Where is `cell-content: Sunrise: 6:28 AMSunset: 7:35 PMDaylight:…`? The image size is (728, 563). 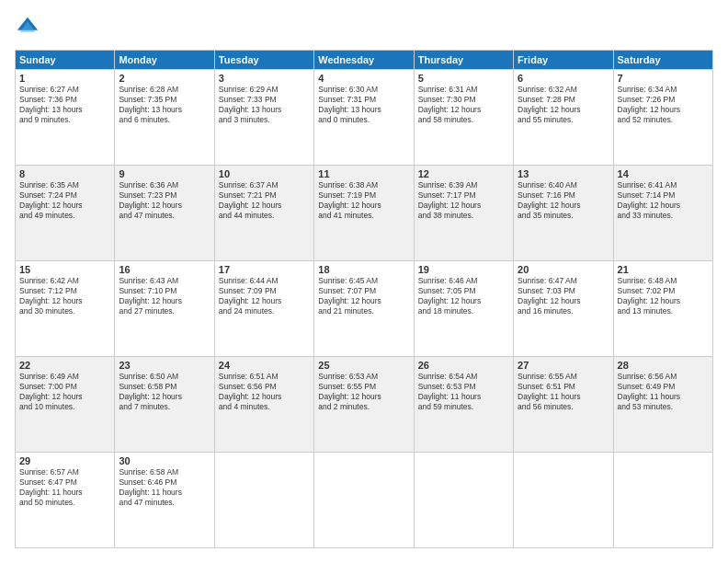 cell-content: Sunrise: 6:28 AMSunset: 7:35 PMDaylight:… is located at coordinates (164, 105).